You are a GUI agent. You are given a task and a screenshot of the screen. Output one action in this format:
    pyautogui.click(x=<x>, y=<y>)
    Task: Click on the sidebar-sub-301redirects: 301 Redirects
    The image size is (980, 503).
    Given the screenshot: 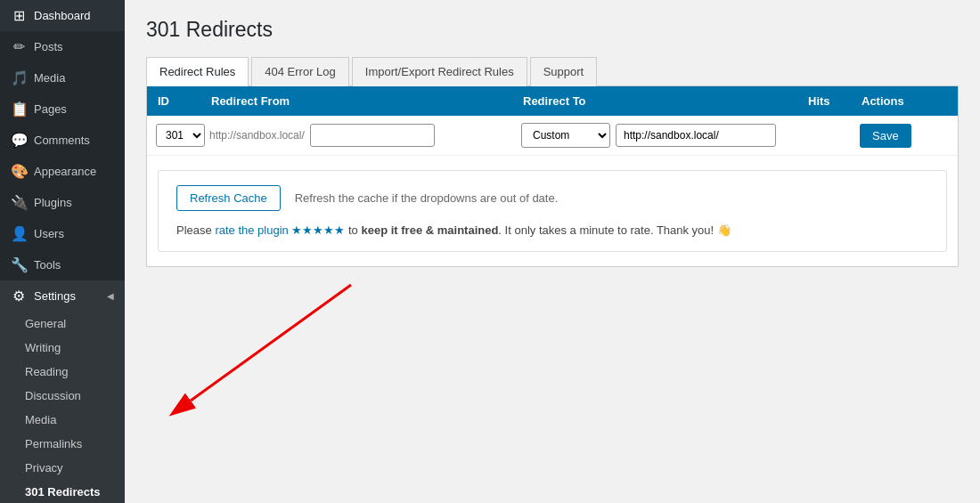 What is the action you would take?
    pyautogui.click(x=62, y=491)
    